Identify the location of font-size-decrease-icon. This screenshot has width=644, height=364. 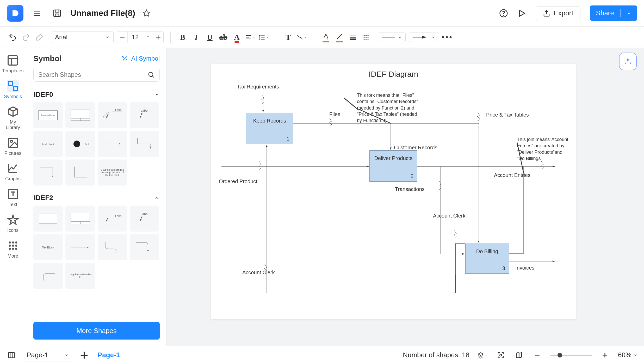
(122, 37).